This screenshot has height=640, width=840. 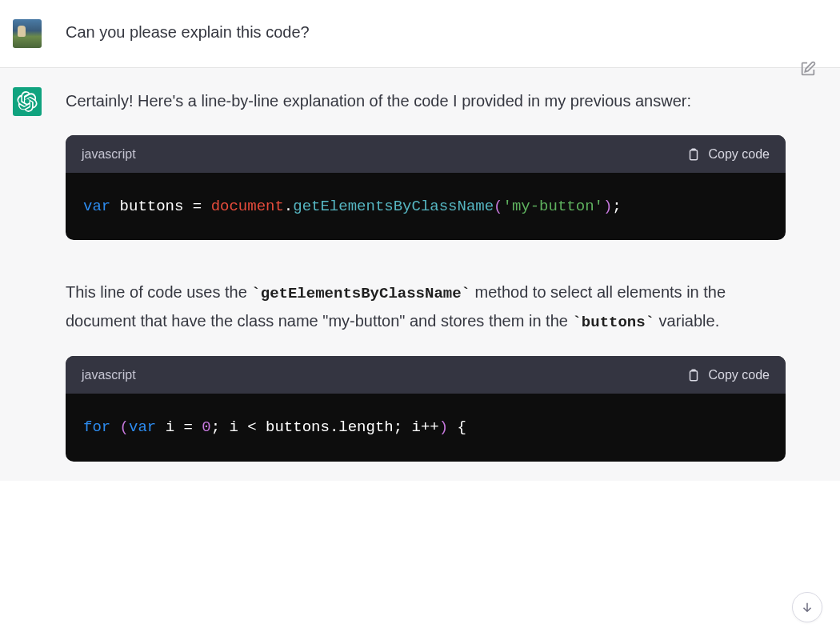 I want to click on user-message-text: Can you please explain this code?, so click(x=426, y=32).